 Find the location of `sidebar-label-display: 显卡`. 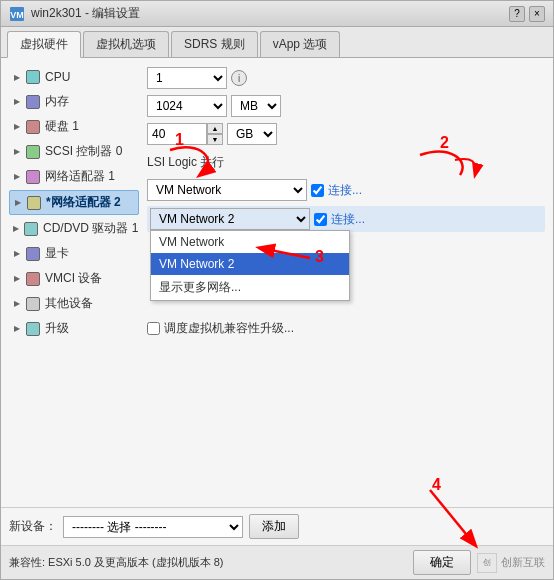

sidebar-label-display: 显卡 is located at coordinates (57, 254).